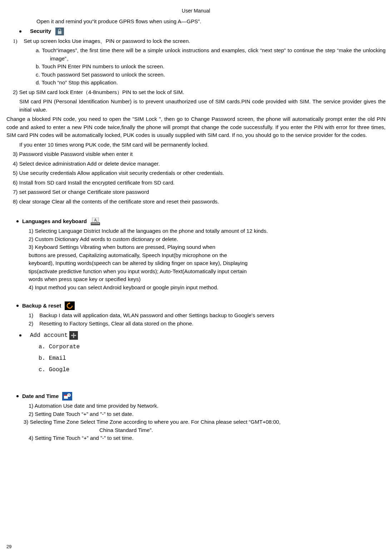 This screenshot has height=555, width=392. I want to click on lock-icon, so click(60, 31).